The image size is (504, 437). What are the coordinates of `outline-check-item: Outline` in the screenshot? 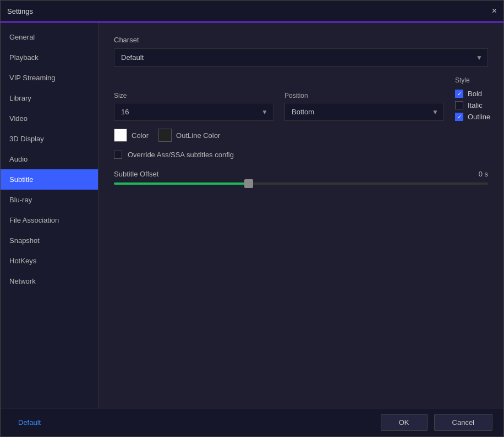 It's located at (473, 117).